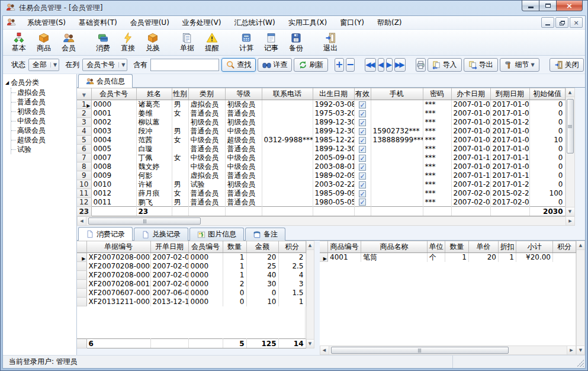 This screenshot has height=371, width=588. I want to click on grid-cell: 2007-01-20, so click(471, 185).